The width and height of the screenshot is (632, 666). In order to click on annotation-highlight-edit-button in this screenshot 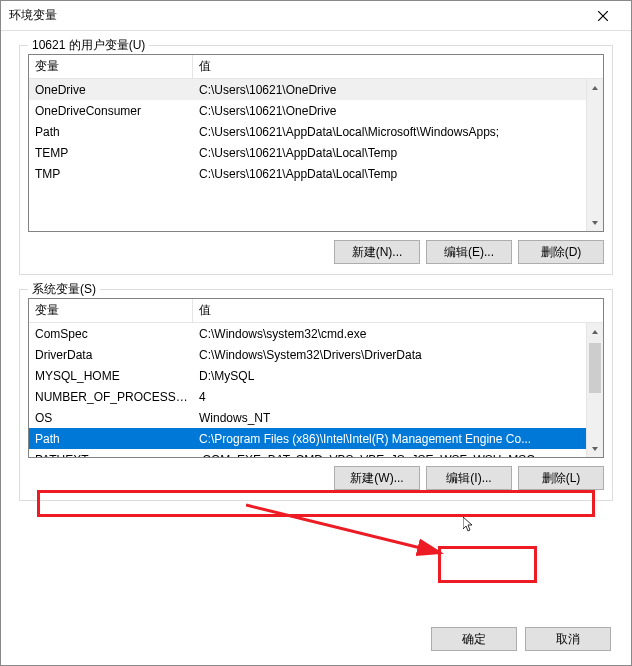, I will do `click(488, 564)`.